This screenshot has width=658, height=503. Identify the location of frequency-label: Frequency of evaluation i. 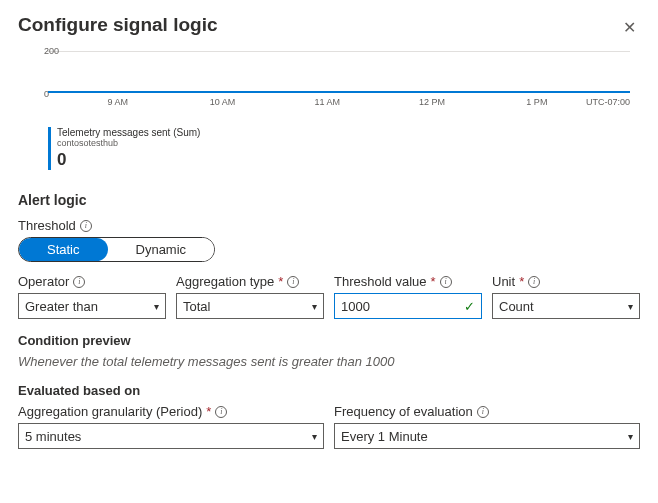
(487, 412).